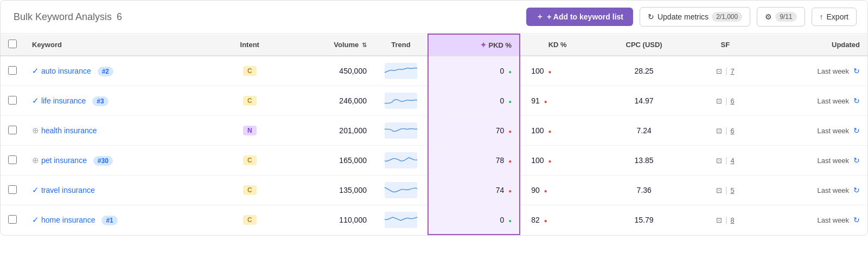 This screenshot has width=868, height=273. I want to click on select-all-checkbox, so click(12, 44).